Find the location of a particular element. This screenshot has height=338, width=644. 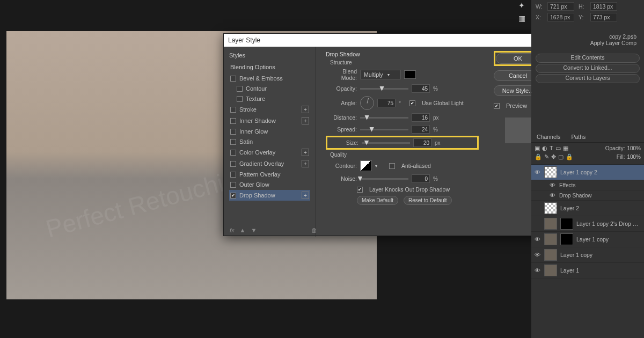

blend-mode-select: Multiply is located at coordinates (380, 75).